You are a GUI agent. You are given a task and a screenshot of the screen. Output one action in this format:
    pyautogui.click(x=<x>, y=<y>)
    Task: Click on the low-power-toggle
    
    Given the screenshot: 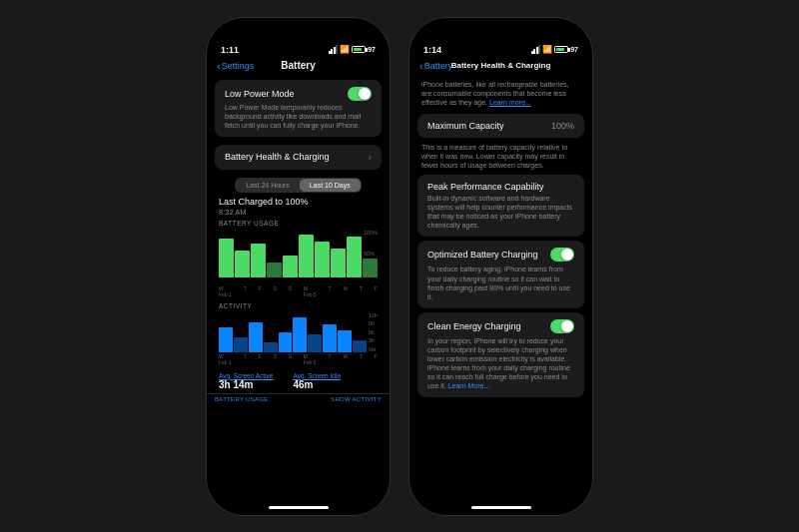 What is the action you would take?
    pyautogui.click(x=360, y=94)
    